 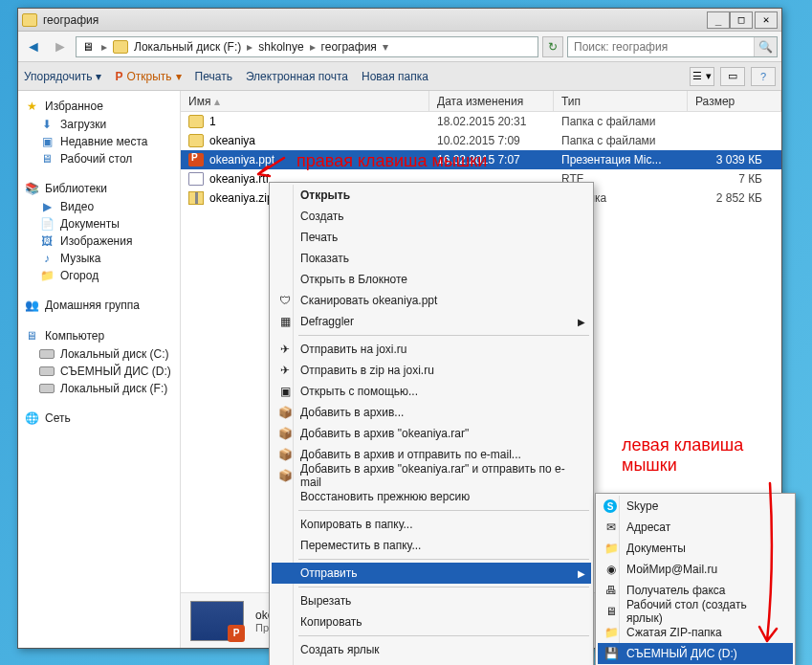 I want to click on sendto-item: 💾СЪЕМНЫЙ ДИС (D:), so click(x=695, y=654).